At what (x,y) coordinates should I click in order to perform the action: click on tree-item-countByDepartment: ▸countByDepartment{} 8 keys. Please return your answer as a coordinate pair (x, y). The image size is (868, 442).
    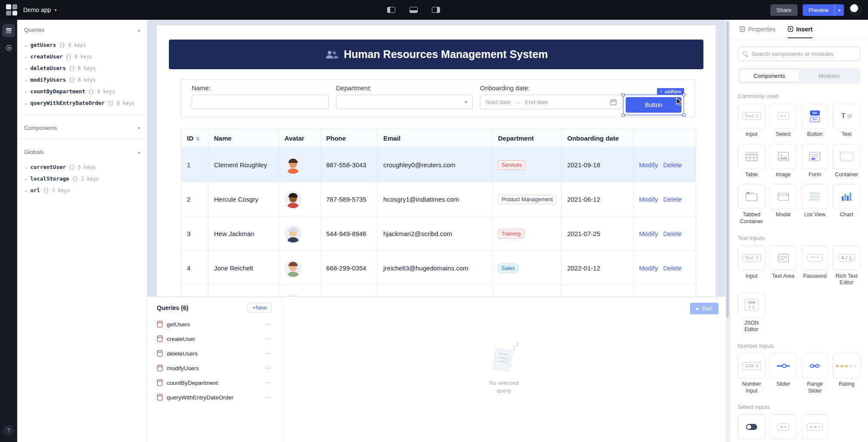
    Looking at the image, I should click on (82, 91).